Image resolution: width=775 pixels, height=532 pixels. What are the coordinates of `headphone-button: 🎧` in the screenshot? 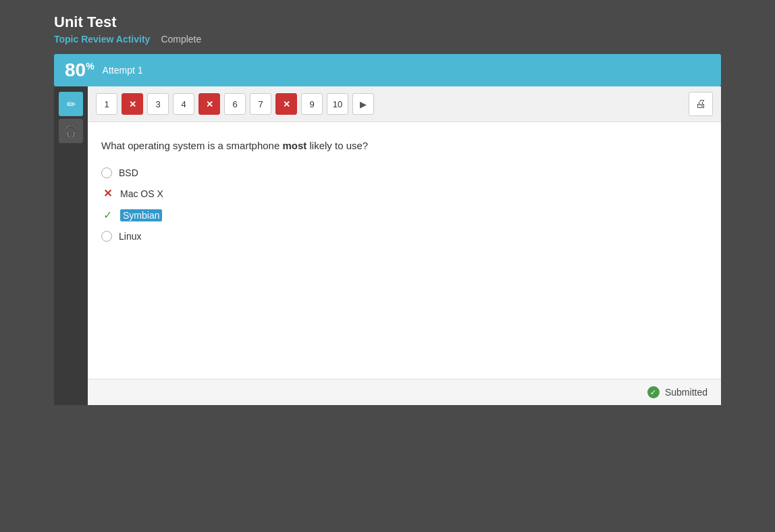 It's located at (71, 131).